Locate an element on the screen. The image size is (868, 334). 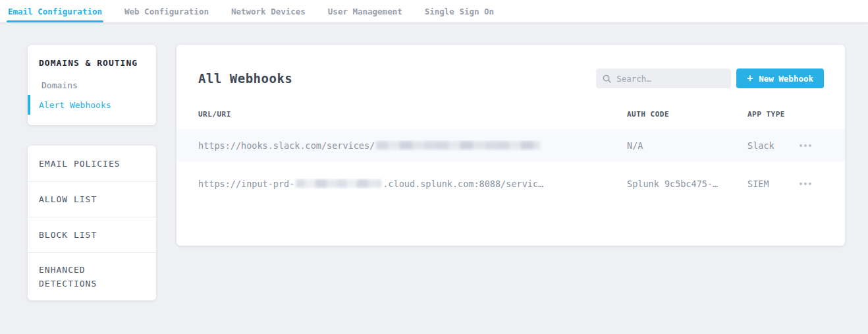
tab-network-devices: Network Devices is located at coordinates (269, 11).